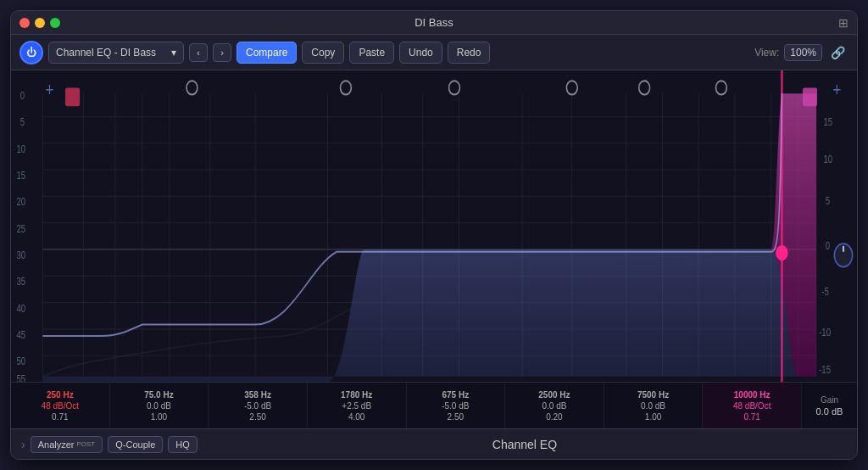 This screenshot has width=868, height=470. I want to click on analyzer-sup: POST, so click(86, 445).